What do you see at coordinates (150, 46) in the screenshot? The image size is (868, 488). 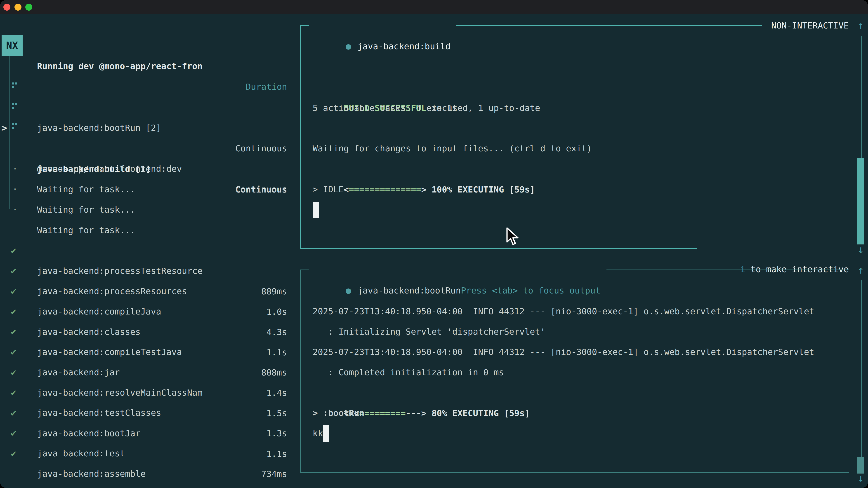 I see `sidebar-header: Running dev @mono-app/react-fron Duratio…` at bounding box center [150, 46].